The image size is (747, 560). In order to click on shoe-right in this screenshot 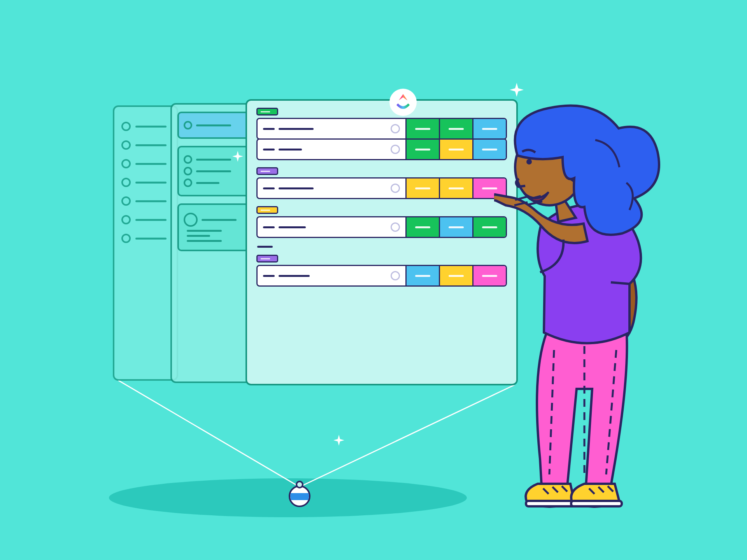, I will do `click(596, 495)`.